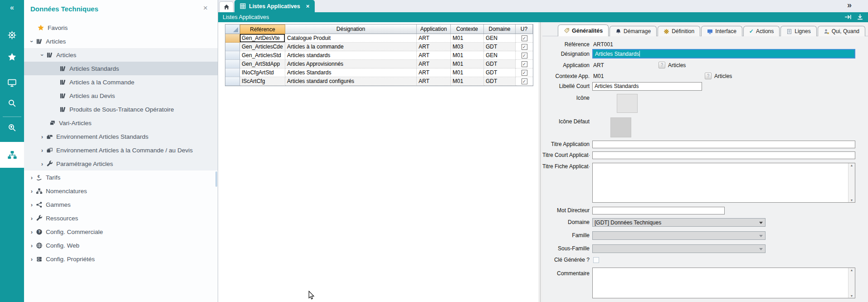  What do you see at coordinates (121, 259) in the screenshot?
I see `tree-item-config-proprietes: › Config. Propriétés` at bounding box center [121, 259].